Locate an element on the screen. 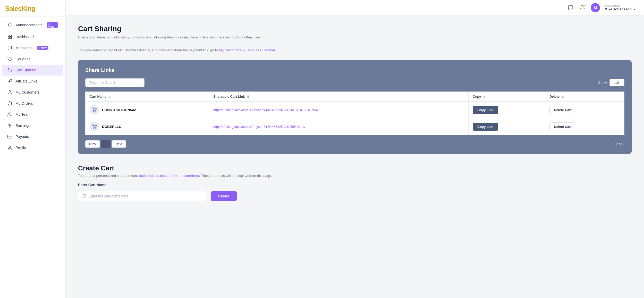  sidebar-item-affiliate-links: Affiliate Links is located at coordinates (33, 81).